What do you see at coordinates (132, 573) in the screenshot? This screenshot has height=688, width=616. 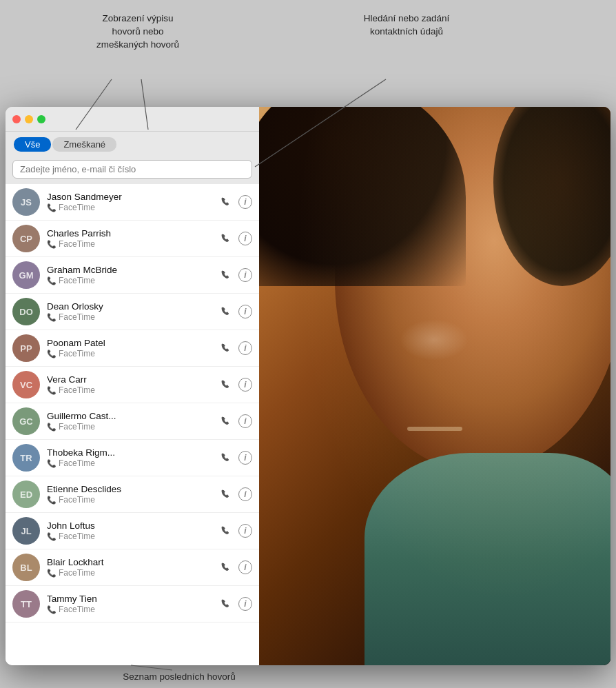 I see `contact-subtitle-11: 📞 FaceTime` at bounding box center [132, 573].